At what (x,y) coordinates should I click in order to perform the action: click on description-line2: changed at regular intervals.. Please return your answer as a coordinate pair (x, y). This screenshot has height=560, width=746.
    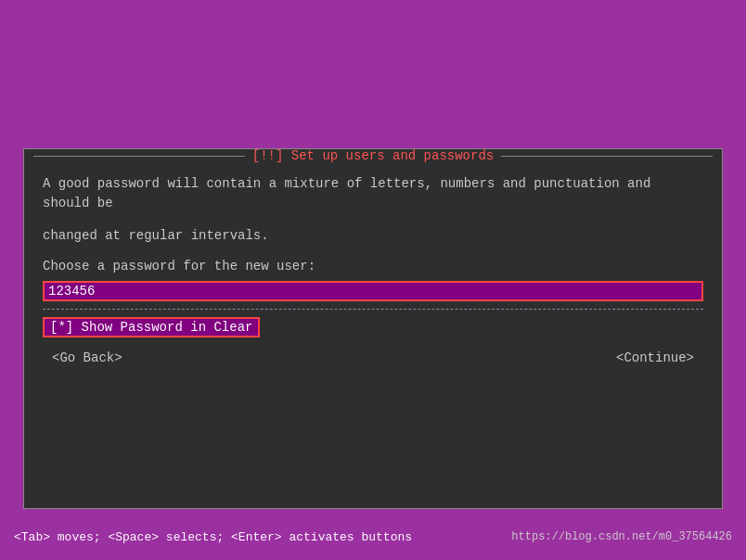
    Looking at the image, I should click on (373, 235).